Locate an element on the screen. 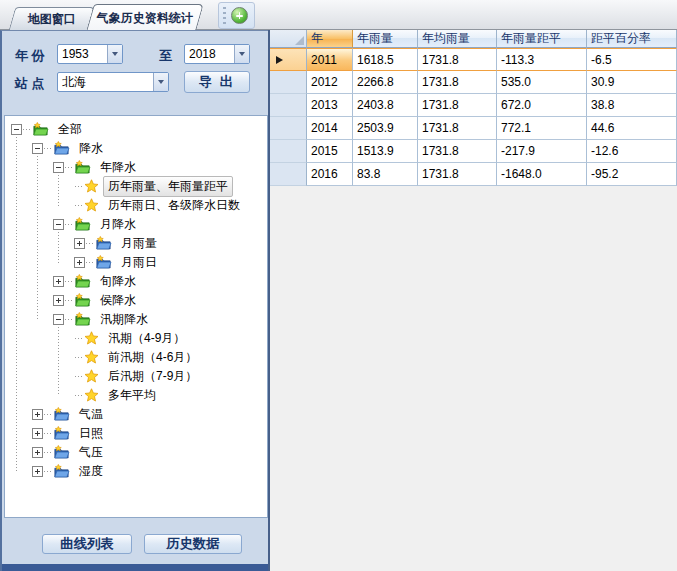 This screenshot has width=677, height=571. cell: 2503.9 is located at coordinates (386, 128).